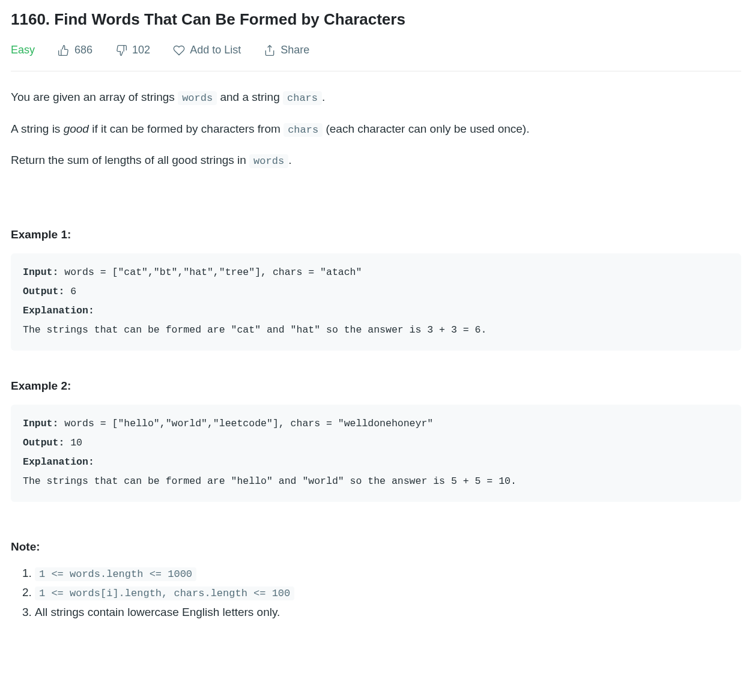 The height and width of the screenshot is (700, 752). I want to click on thumbs-up-icon, so click(64, 50).